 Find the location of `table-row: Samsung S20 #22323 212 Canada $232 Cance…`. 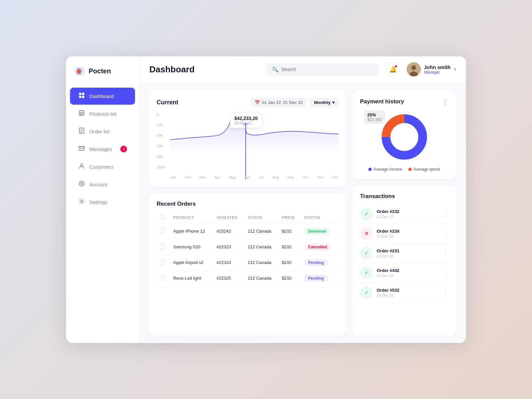

table-row: Samsung S20 #22323 212 Canada $232 Cance… is located at coordinates (248, 247).